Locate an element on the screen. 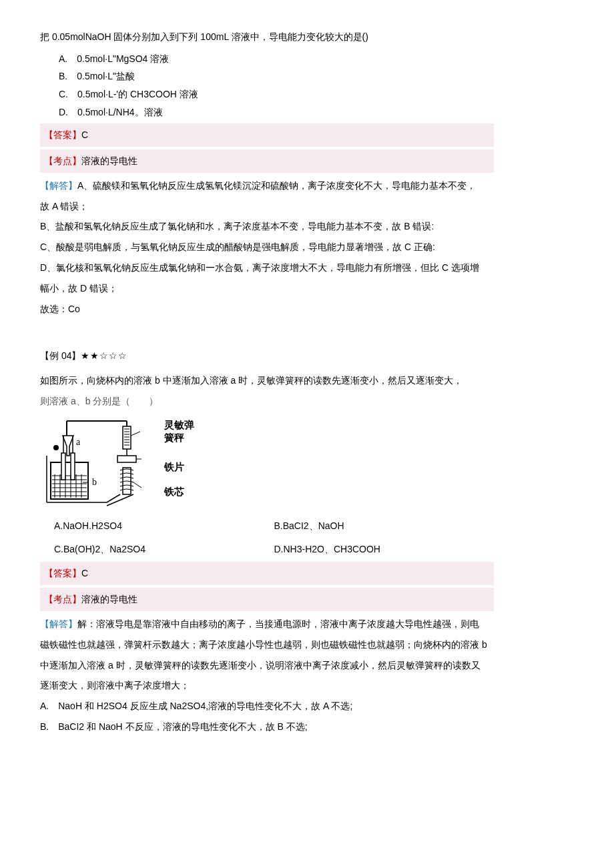 The height and width of the screenshot is (868, 614). fig-label-spring-1: 灵敏弹 is located at coordinates (179, 424).